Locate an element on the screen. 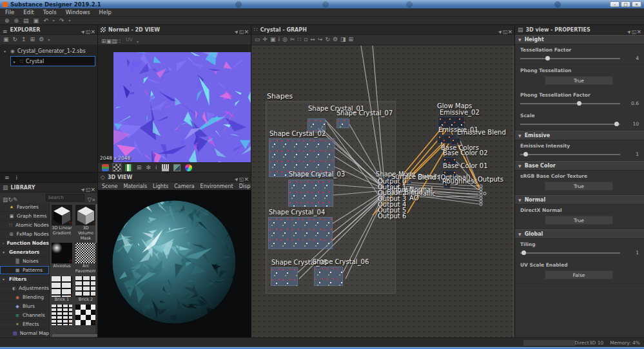 The height and width of the screenshot is (349, 644). toggle-button: False is located at coordinates (579, 275).